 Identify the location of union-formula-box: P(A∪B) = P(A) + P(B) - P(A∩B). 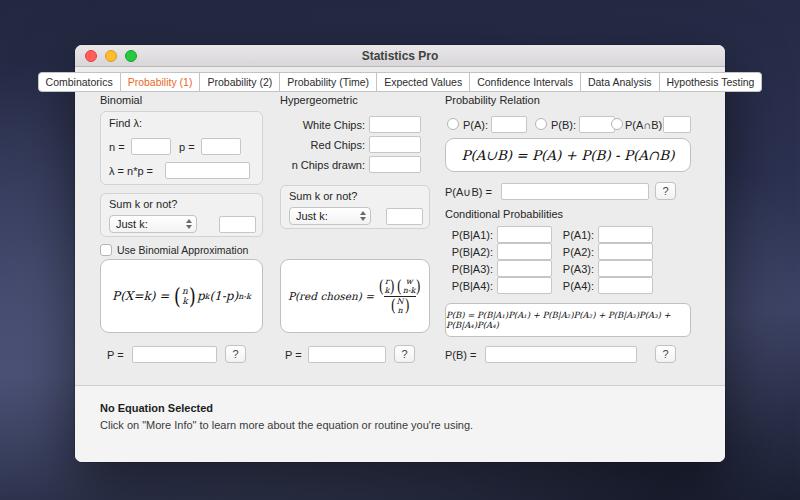
(568, 155).